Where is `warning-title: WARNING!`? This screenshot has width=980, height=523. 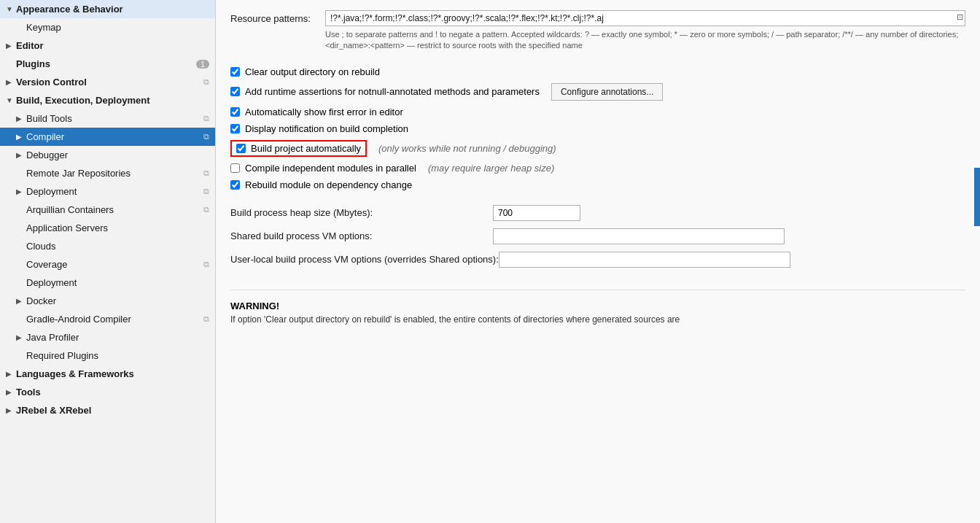
warning-title: WARNING! is located at coordinates (598, 306).